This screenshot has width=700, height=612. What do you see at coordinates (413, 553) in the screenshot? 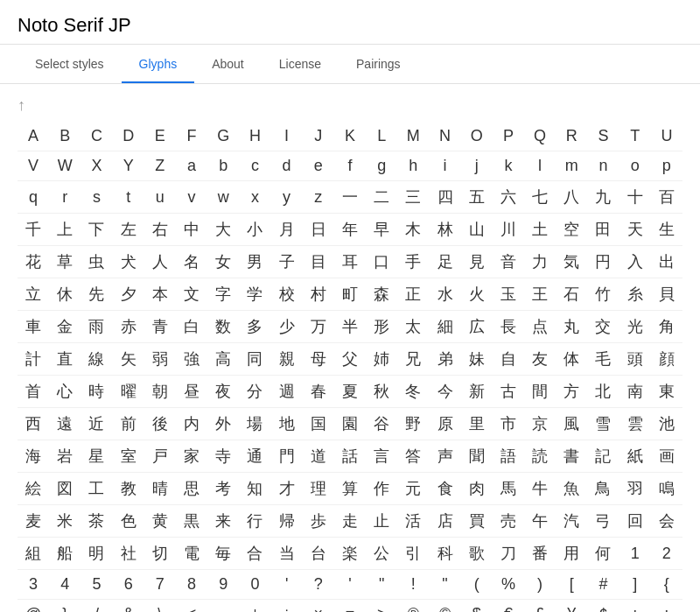
I see `glyph-cell: 引` at bounding box center [413, 553].